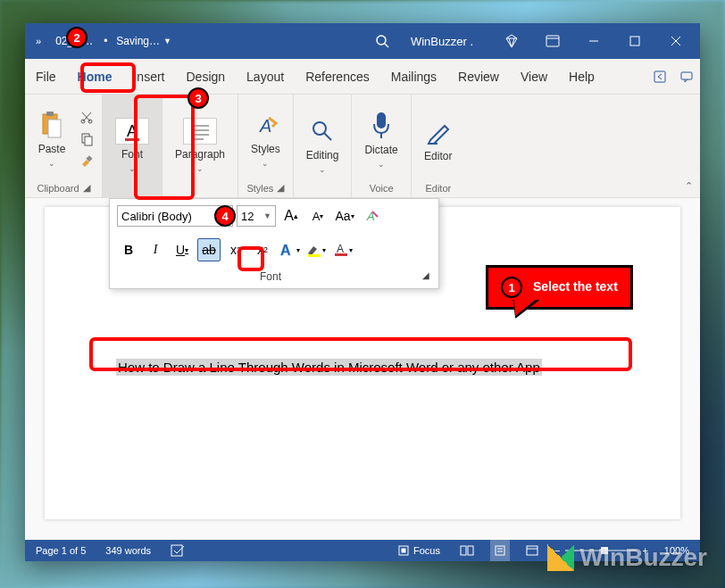 This screenshot has height=588, width=725. Describe the element at coordinates (660, 77) in the screenshot. I see `share-button` at that location.